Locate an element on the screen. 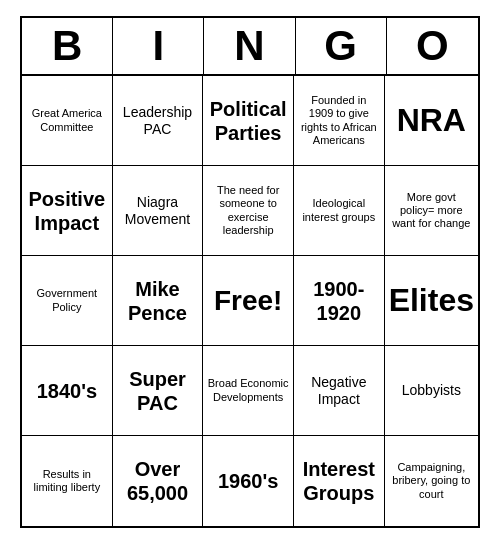 The image size is (500, 544). bingo-cell: NRA is located at coordinates (432, 121).